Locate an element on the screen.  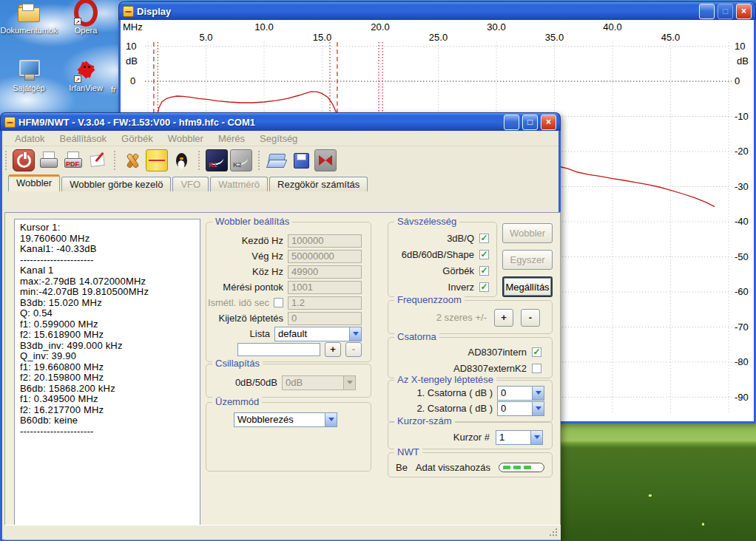
field-input-ismetl-ido-sec is located at coordinates (325, 303).